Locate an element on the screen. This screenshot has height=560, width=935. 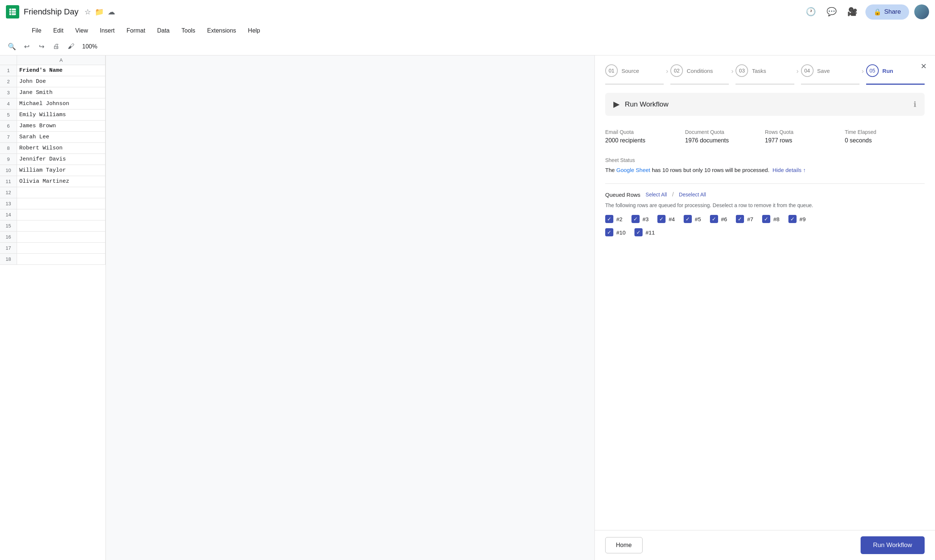
row-number: 17 is located at coordinates (8, 248).